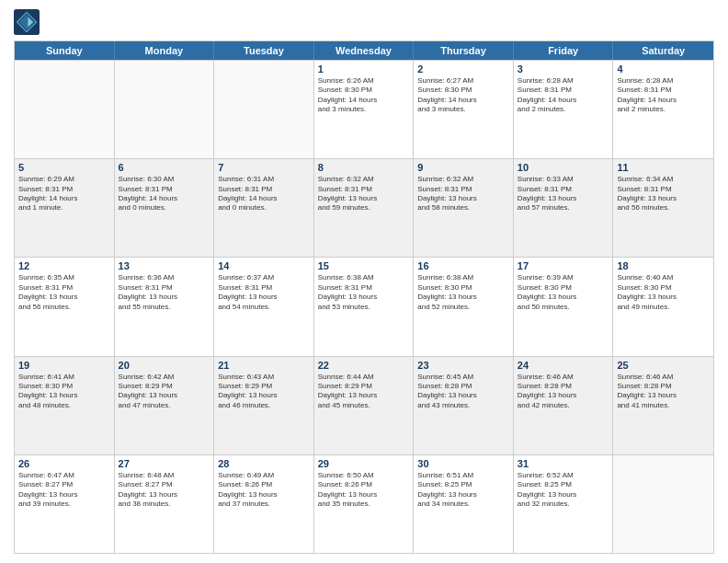 The width and height of the screenshot is (728, 563). What do you see at coordinates (664, 167) in the screenshot?
I see `day-number: 11` at bounding box center [664, 167].